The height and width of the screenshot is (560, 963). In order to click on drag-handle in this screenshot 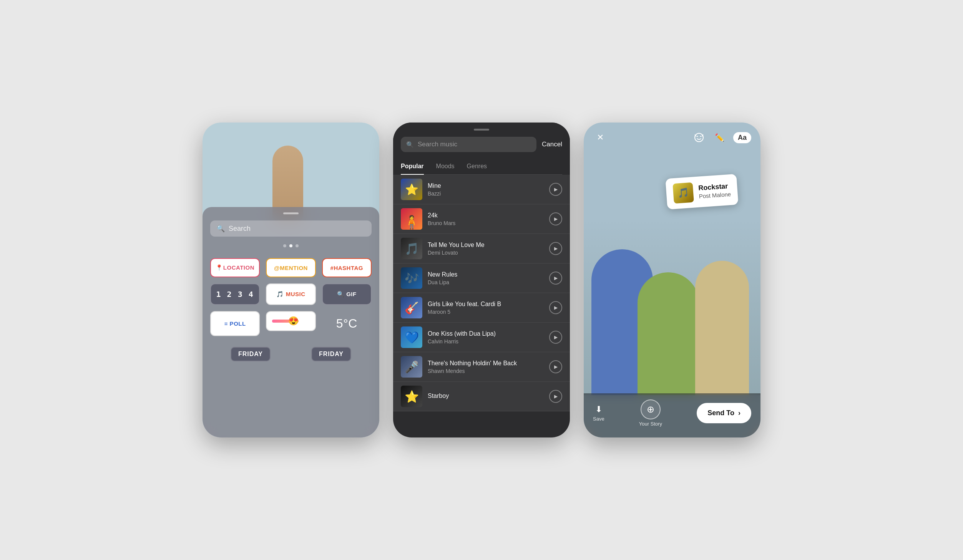, I will do `click(291, 214)`.